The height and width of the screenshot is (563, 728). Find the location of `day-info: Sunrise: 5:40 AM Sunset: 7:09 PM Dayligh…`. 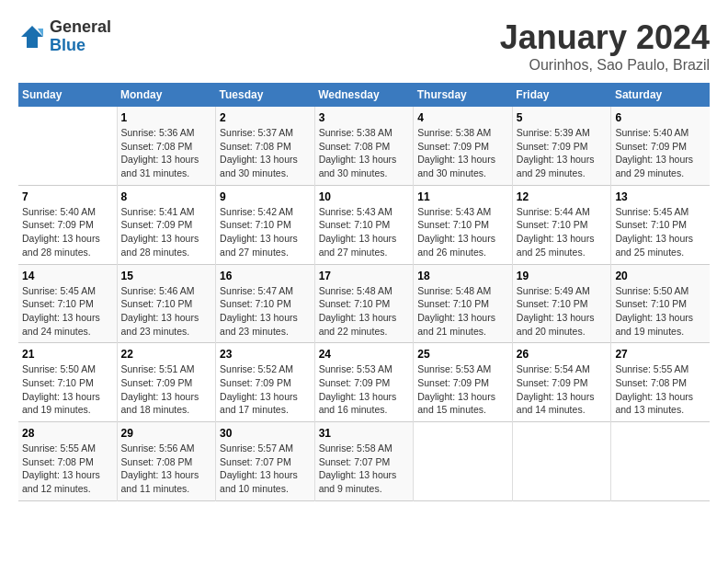

day-info: Sunrise: 5:40 AM Sunset: 7:09 PM Dayligh… is located at coordinates (660, 153).